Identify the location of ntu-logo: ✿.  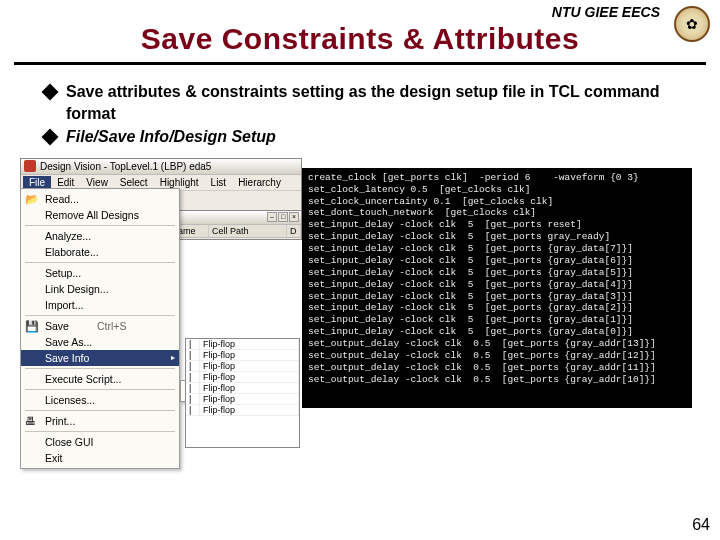
(692, 24).